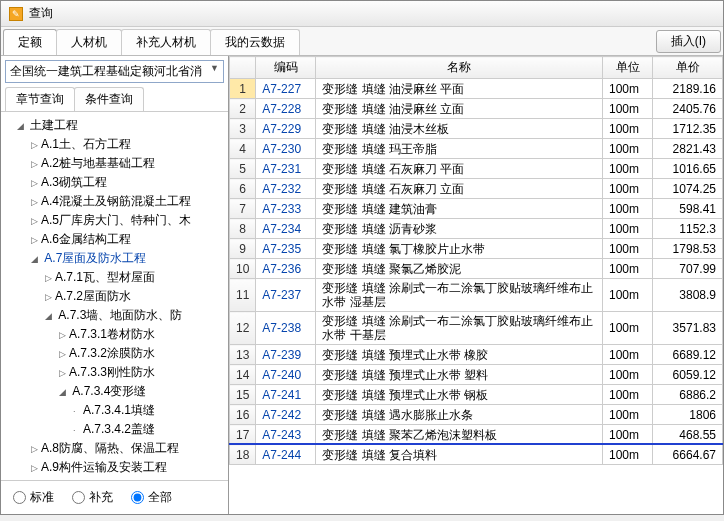 The image size is (724, 521). I want to click on tree-node: A.8防腐、隔热、保温工程, so click(110, 448).